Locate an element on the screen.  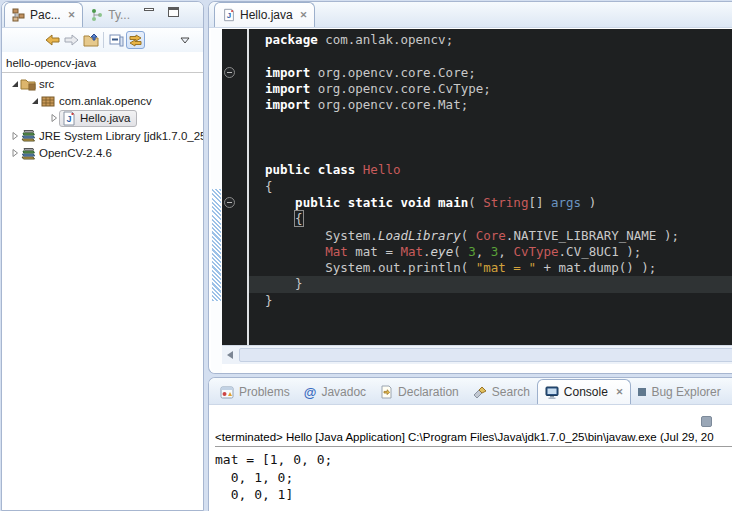
code-line-12: { is located at coordinates (490, 219).